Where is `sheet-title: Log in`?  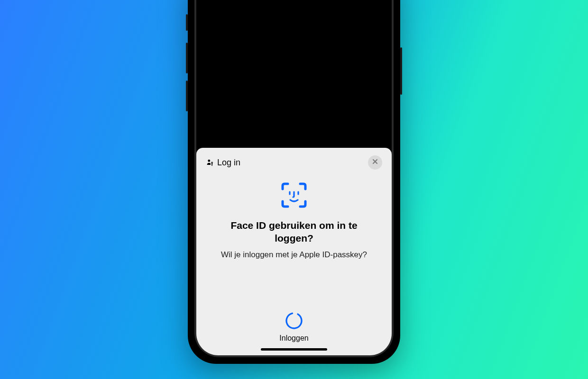
sheet-title: Log in is located at coordinates (229, 163).